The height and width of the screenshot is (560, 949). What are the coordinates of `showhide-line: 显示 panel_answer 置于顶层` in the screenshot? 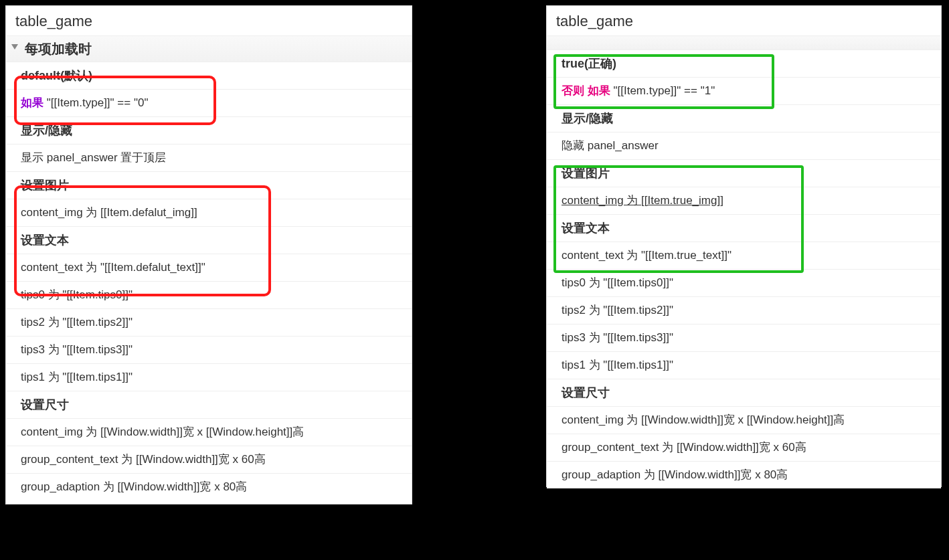 It's located at (209, 158).